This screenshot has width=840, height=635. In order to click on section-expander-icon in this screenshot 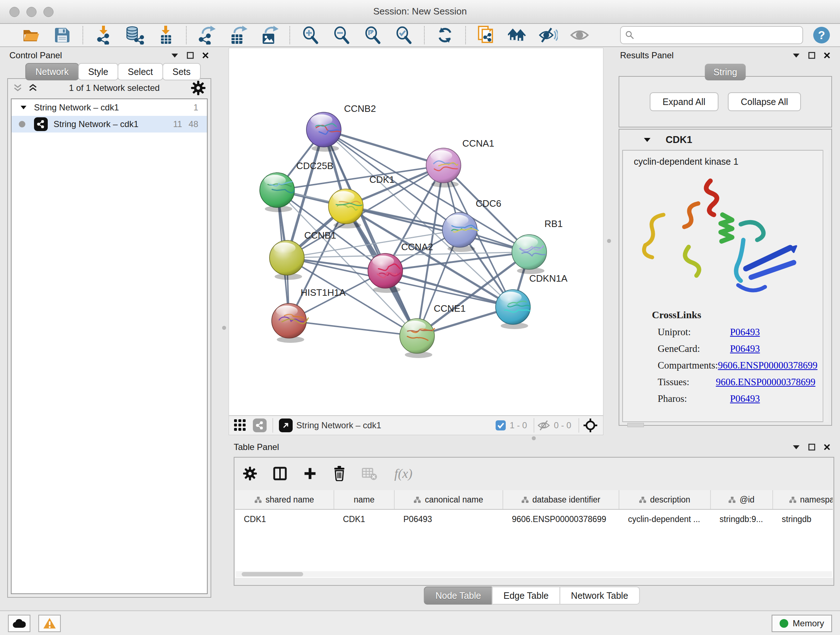, I will do `click(647, 140)`.